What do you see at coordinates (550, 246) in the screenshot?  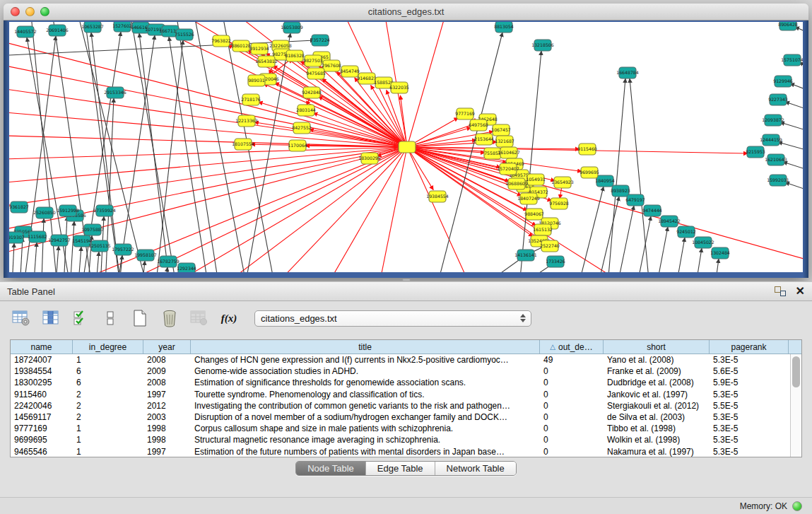 I see `graph-node: 2522740` at bounding box center [550, 246].